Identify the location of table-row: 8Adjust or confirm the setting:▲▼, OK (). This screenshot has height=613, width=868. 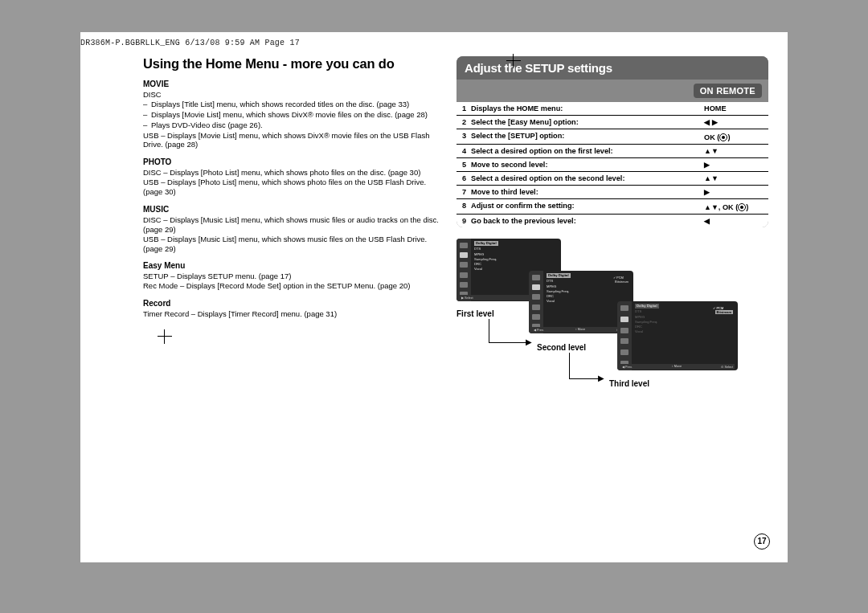
(612, 207).